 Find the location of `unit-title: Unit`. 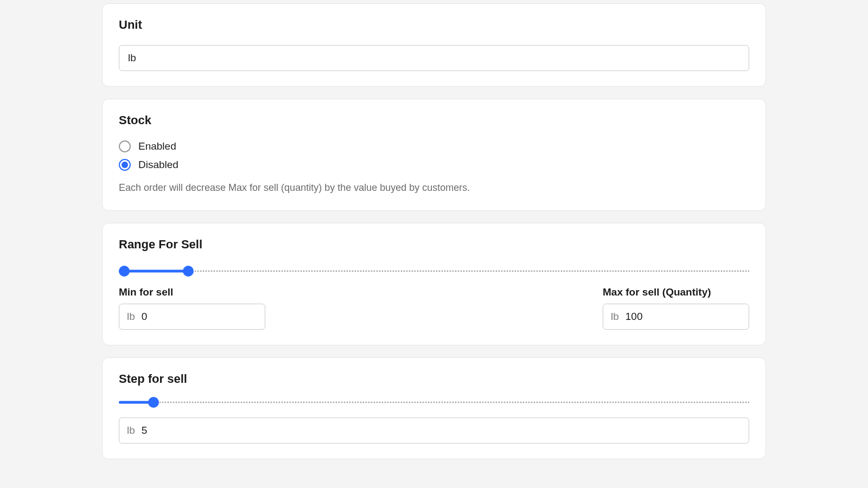

unit-title: Unit is located at coordinates (434, 25).